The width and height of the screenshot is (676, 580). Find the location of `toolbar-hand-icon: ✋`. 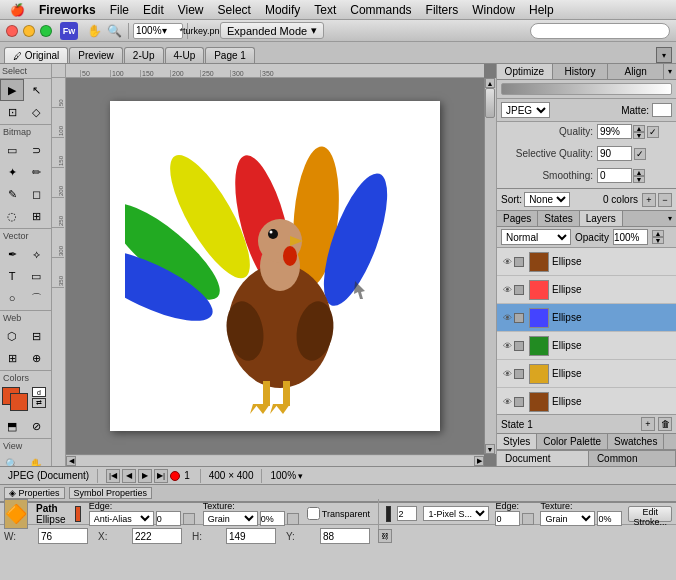

toolbar-hand-icon: ✋ is located at coordinates (94, 31).